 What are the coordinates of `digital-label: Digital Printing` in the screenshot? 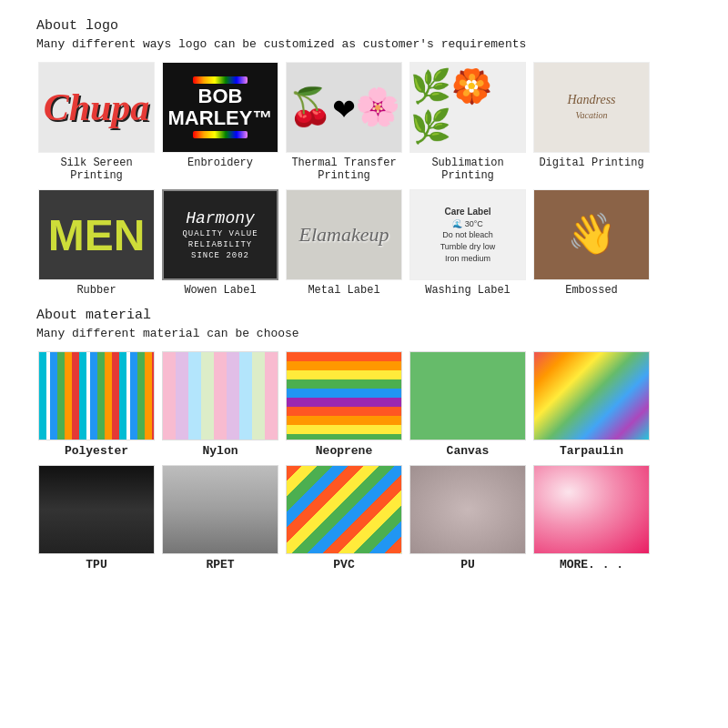 It's located at (592, 163).